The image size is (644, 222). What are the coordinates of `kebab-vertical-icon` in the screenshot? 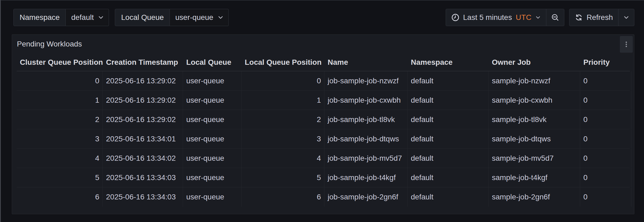 It's located at (626, 44).